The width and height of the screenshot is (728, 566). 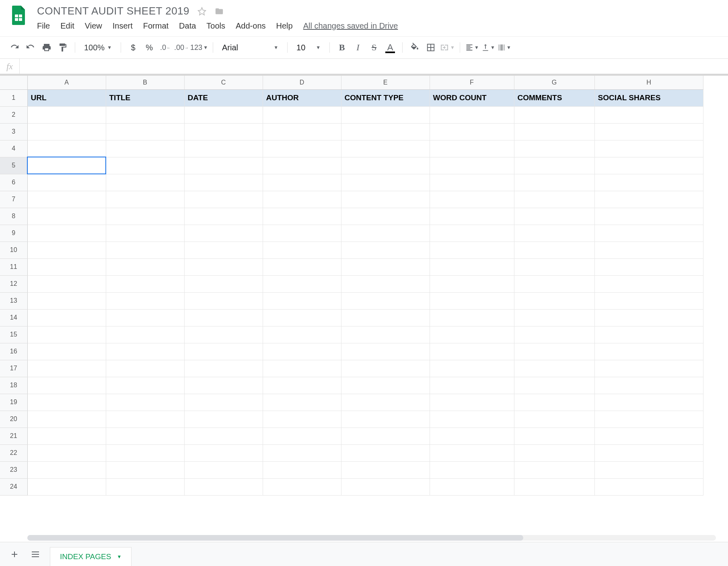 I want to click on col-header: C, so click(x=224, y=83).